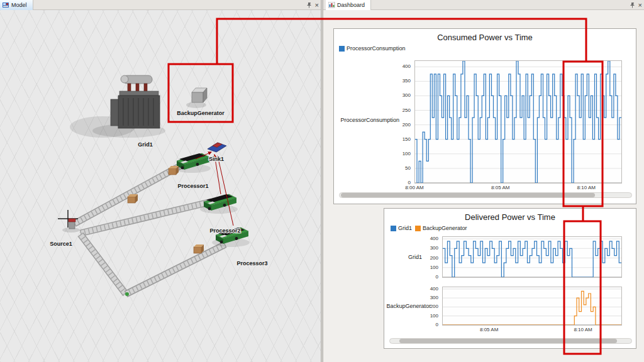 The width and height of the screenshot is (644, 362). I want to click on tab-model: Model, so click(16, 5).